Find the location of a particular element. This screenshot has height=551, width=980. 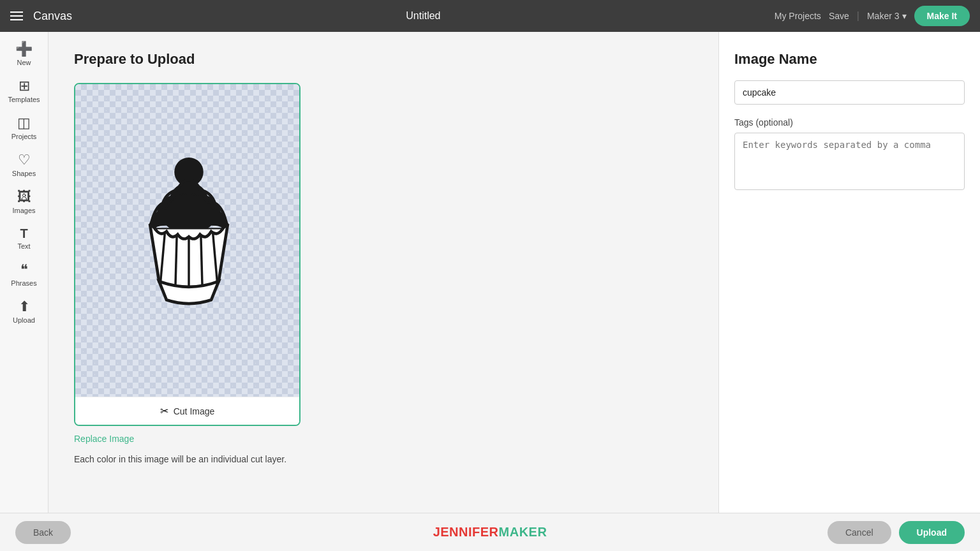

sidebar-item-shapes: ♡ Shapes is located at coordinates (24, 165).